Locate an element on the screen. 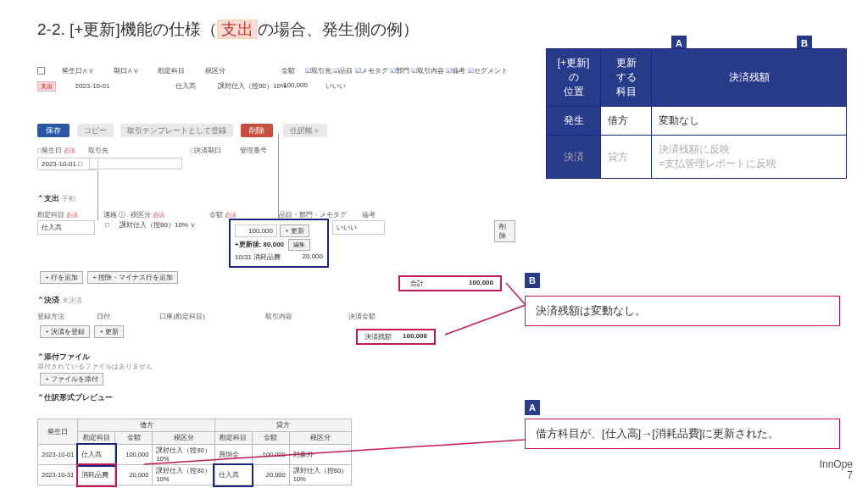  expense-tag: 支出 is located at coordinates (47, 86).